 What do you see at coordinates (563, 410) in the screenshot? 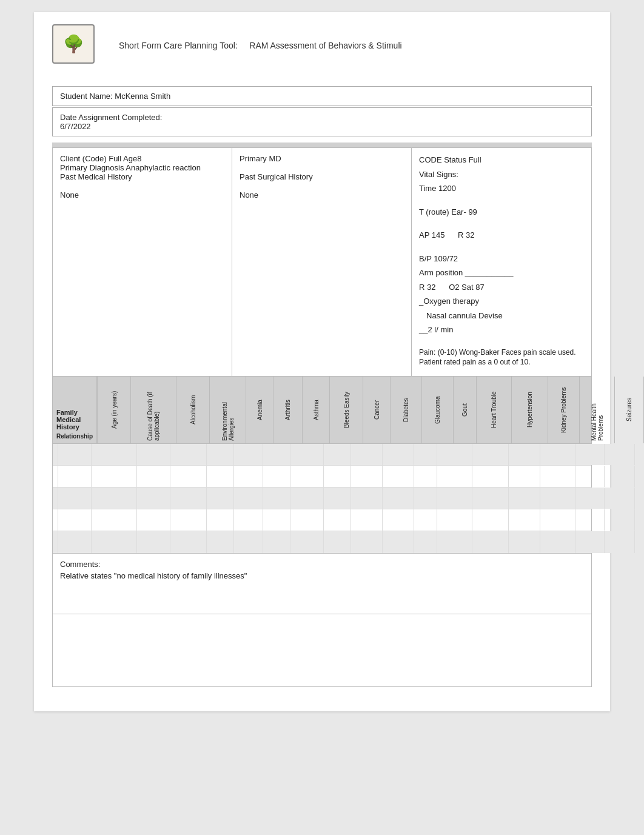
I see `col-kidney-problems: Kidney Problems` at bounding box center [563, 410].